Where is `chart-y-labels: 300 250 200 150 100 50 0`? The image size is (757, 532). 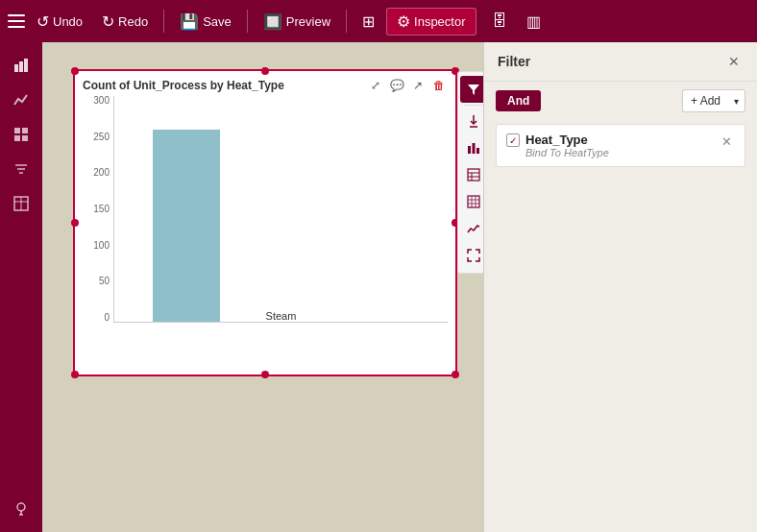
chart-y-labels: 300 250 200 150 100 50 0 is located at coordinates (96, 209).